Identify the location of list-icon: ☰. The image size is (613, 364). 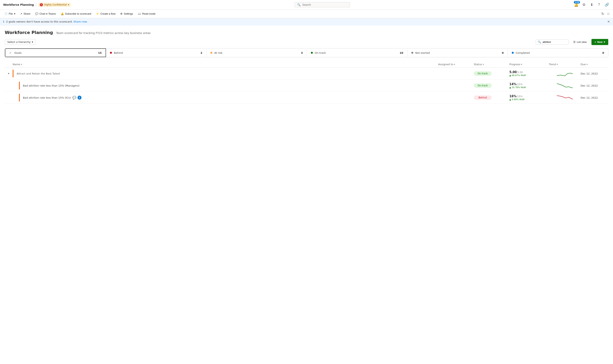
(574, 42).